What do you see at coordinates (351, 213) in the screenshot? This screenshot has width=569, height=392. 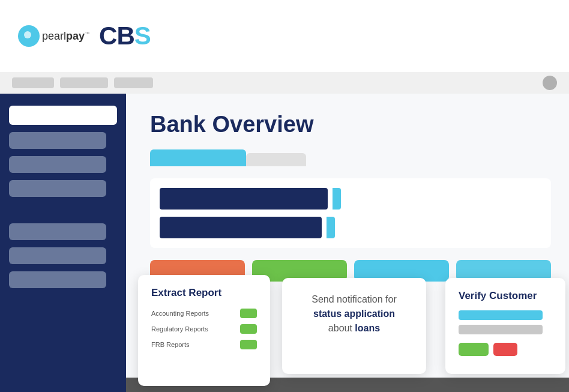 I see `chart-section` at bounding box center [351, 213].